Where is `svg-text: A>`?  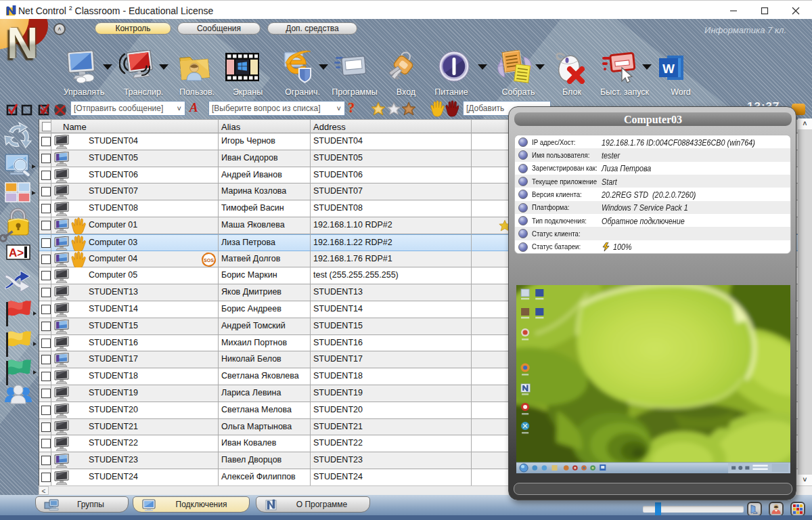
svg-text: A> is located at coordinates (16, 253).